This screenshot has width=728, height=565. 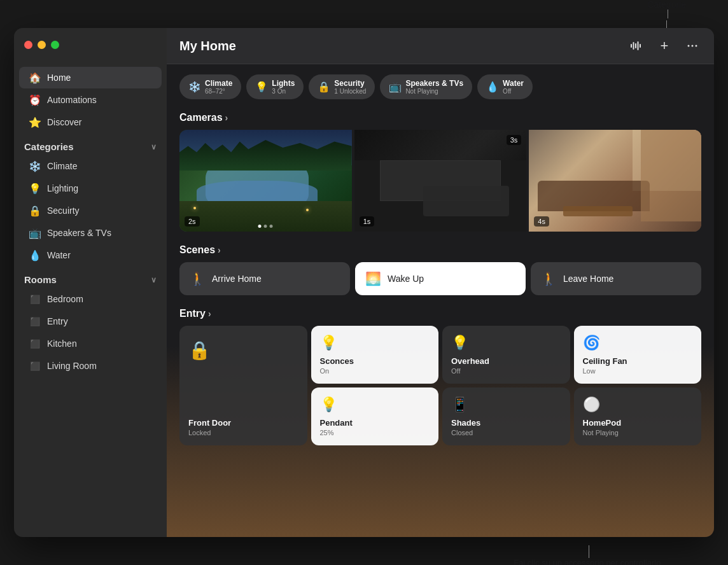 What do you see at coordinates (35, 166) in the screenshot?
I see `climate-icon: ❄️` at bounding box center [35, 166].